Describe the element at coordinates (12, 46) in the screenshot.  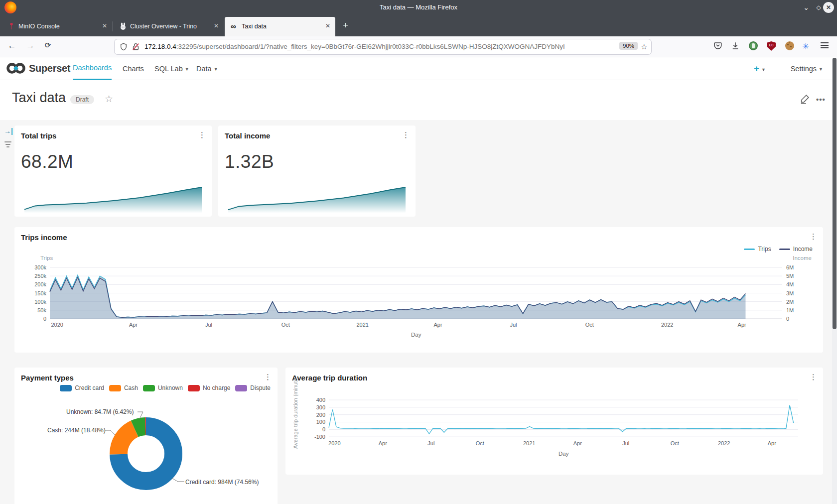
I see `back-button: ←` at that location.